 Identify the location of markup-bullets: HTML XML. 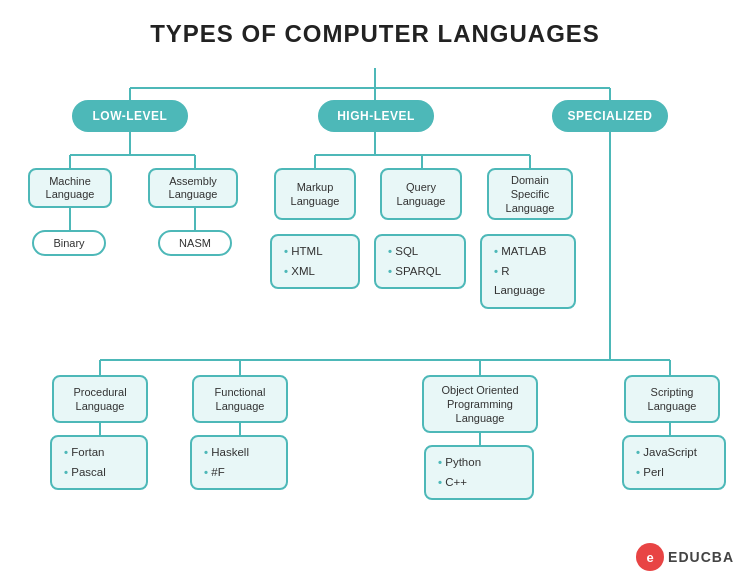
(315, 262).